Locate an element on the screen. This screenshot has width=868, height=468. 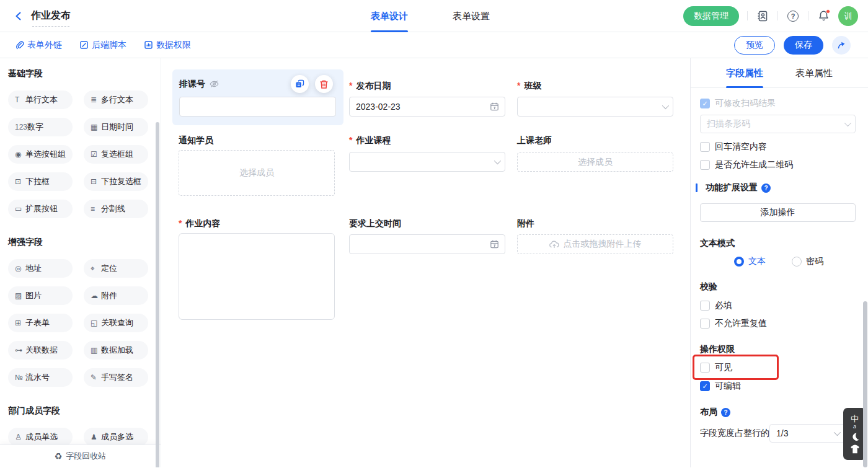
homework-content-textarea is located at coordinates (257, 276).